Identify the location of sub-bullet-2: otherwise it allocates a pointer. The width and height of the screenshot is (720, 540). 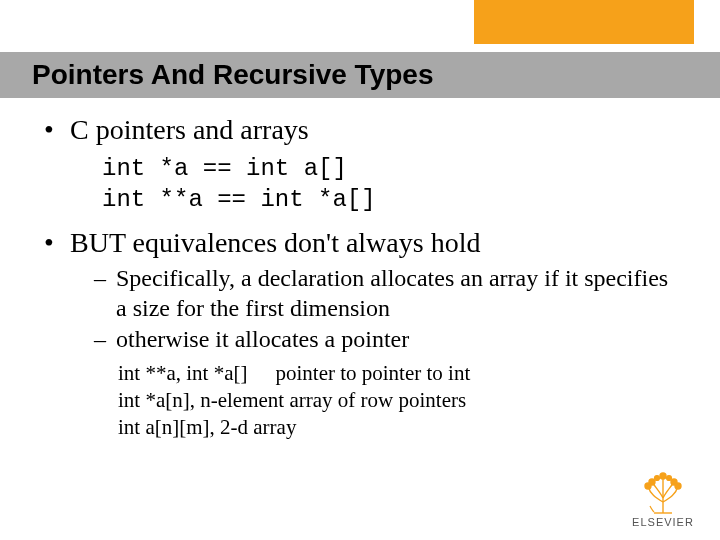
(385, 340).